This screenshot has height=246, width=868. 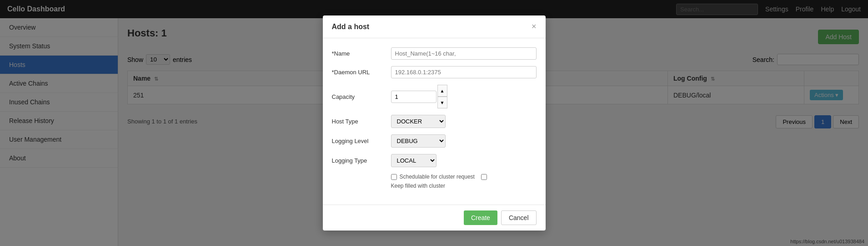 I want to click on create-button: Create, so click(x=481, y=218).